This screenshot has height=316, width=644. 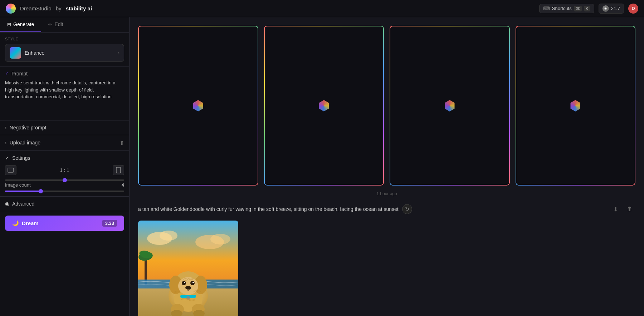 What do you see at coordinates (188, 268) in the screenshot?
I see `generated-image-container` at bounding box center [188, 268].